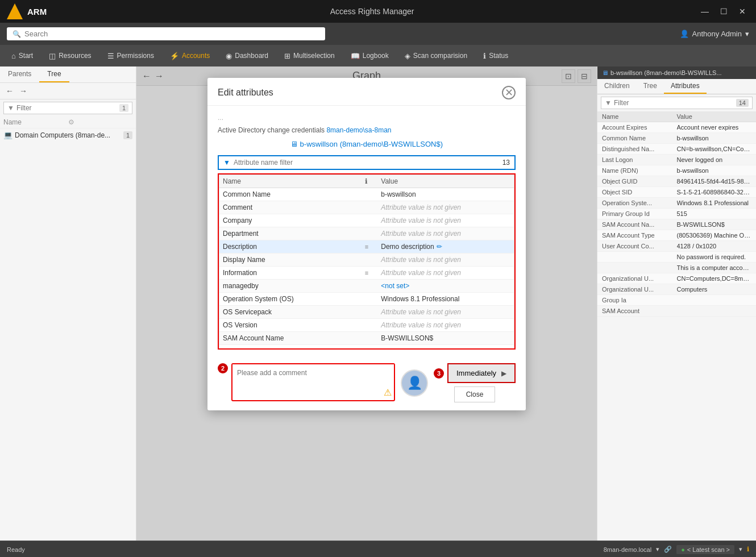  What do you see at coordinates (70, 56) in the screenshot?
I see `nav-resources: ◫ Resources` at bounding box center [70, 56].